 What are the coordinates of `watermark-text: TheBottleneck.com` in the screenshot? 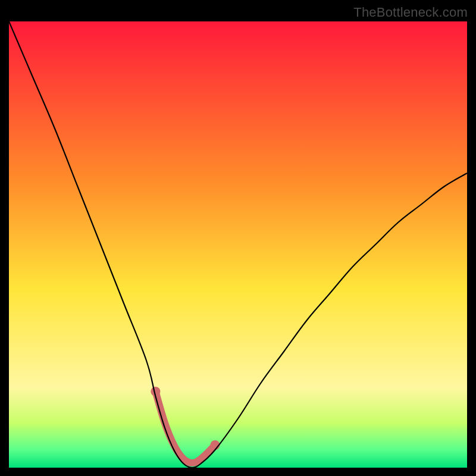 It's located at (411, 12).